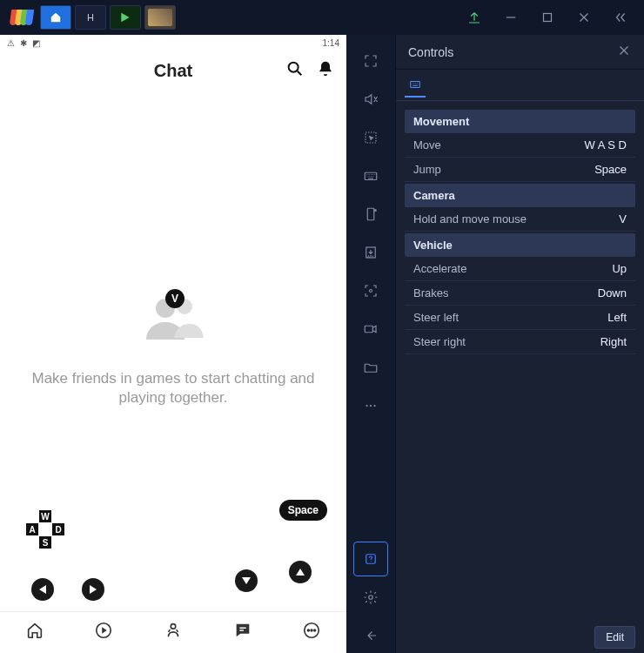 This screenshot has width=644, height=653. I want to click on dots-icon, so click(371, 406).